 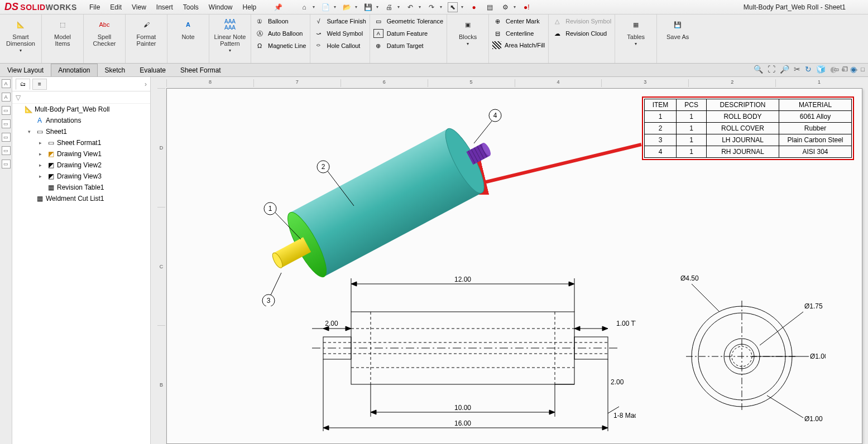 I want to click on blocks-button: ▣Blocks▾, so click(x=468, y=39).